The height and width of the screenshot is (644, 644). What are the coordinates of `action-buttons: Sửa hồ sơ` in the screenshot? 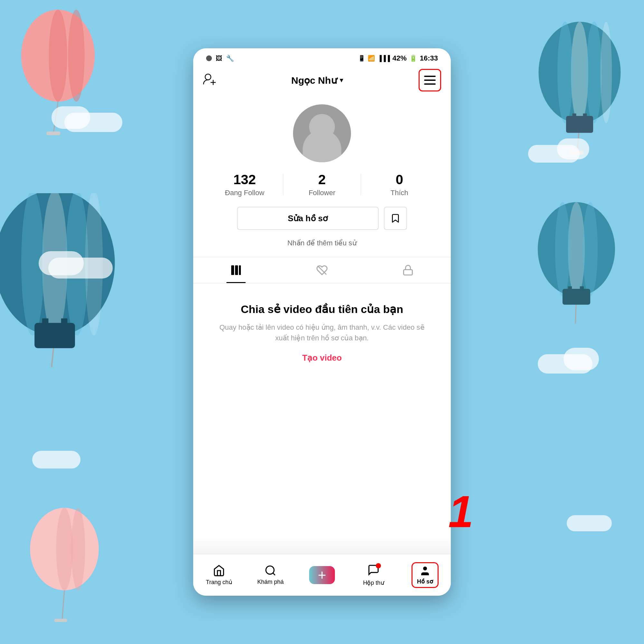 It's located at (322, 218).